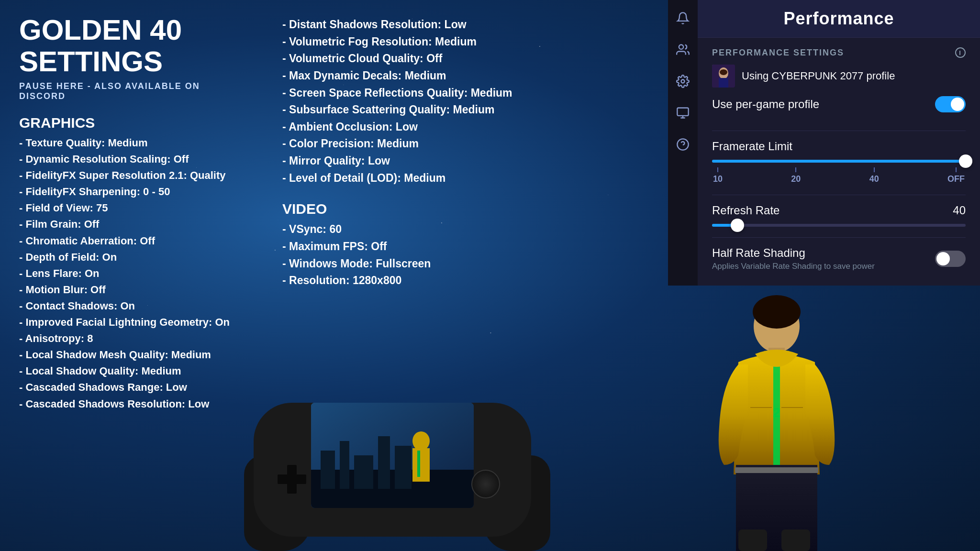 This screenshot has width=980, height=551. I want to click on toggle-knob, so click(958, 104).